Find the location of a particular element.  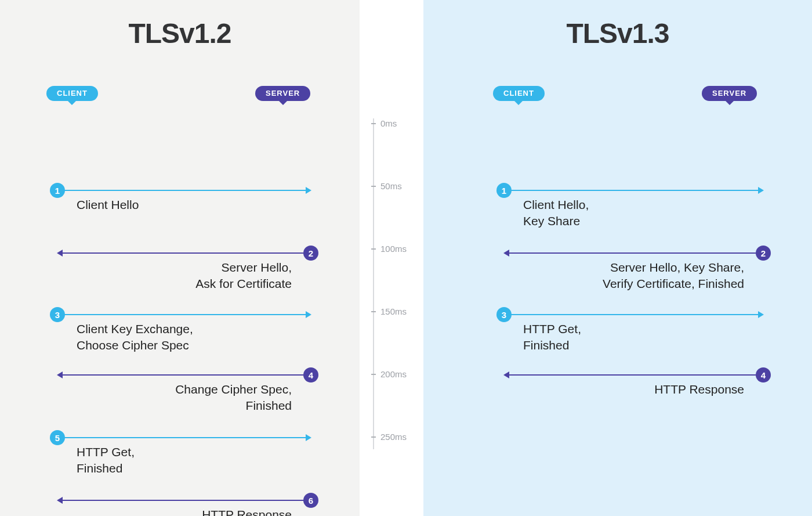

tick-label: 0ms is located at coordinates (389, 123).